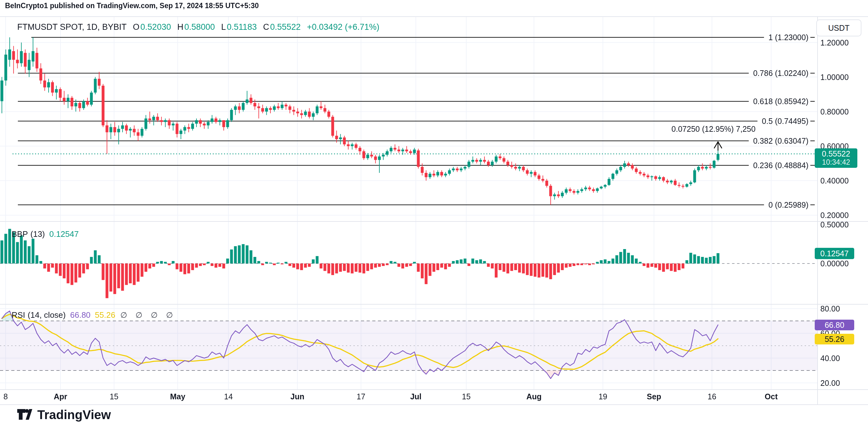 The width and height of the screenshot is (868, 426). I want to click on rsi-title: RSI, so click(18, 315).